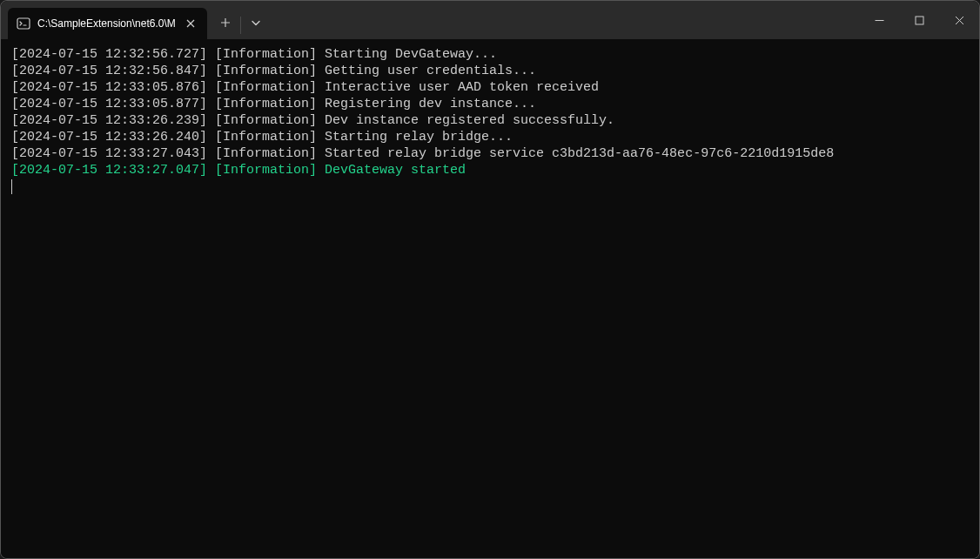  I want to click on tab-actions, so click(238, 20).